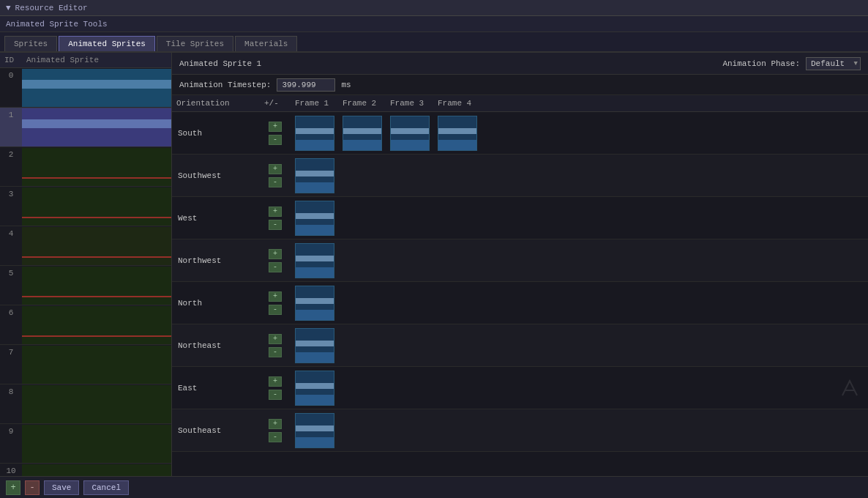 The height and width of the screenshot is (498, 868). I want to click on orient-southeast: Southeast, so click(216, 431).